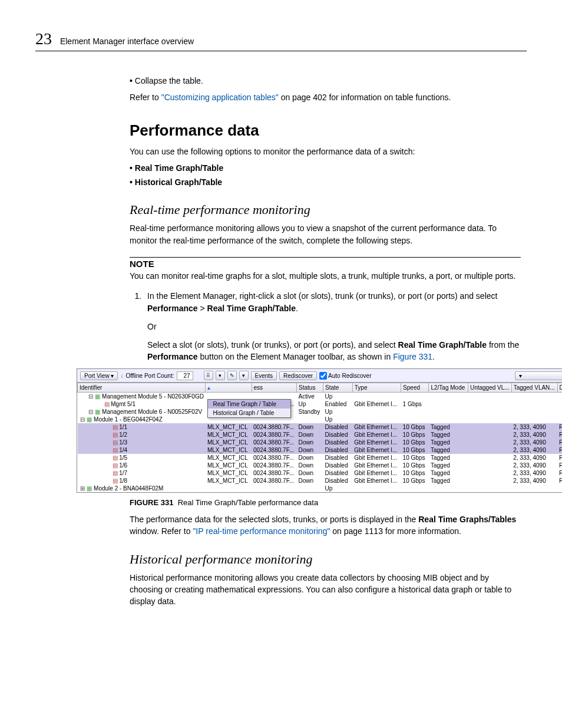  I want to click on col-speed: Speed, so click(415, 388).